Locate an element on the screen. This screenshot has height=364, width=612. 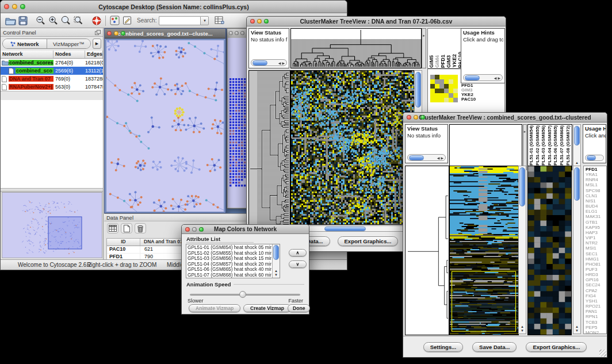
tv2-column-label: GPL51-01 (GSM854) is located at coordinates (531, 147).